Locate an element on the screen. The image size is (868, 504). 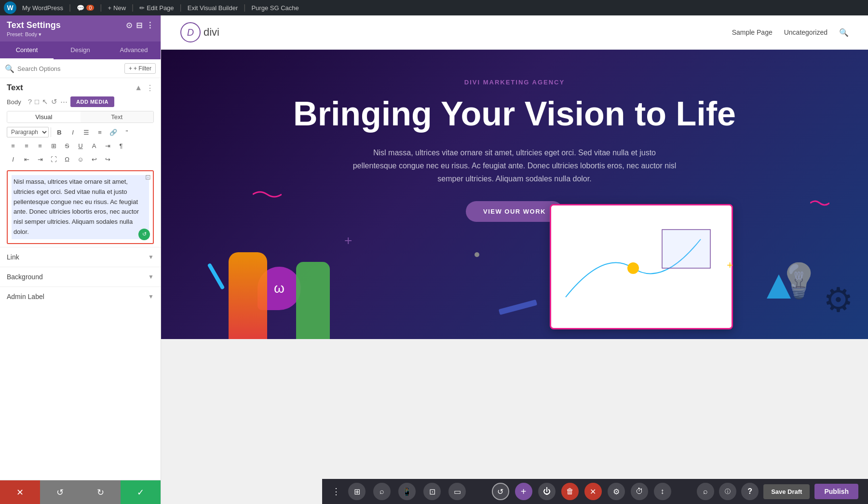
editor-corner-button: ⊡ is located at coordinates (148, 177).